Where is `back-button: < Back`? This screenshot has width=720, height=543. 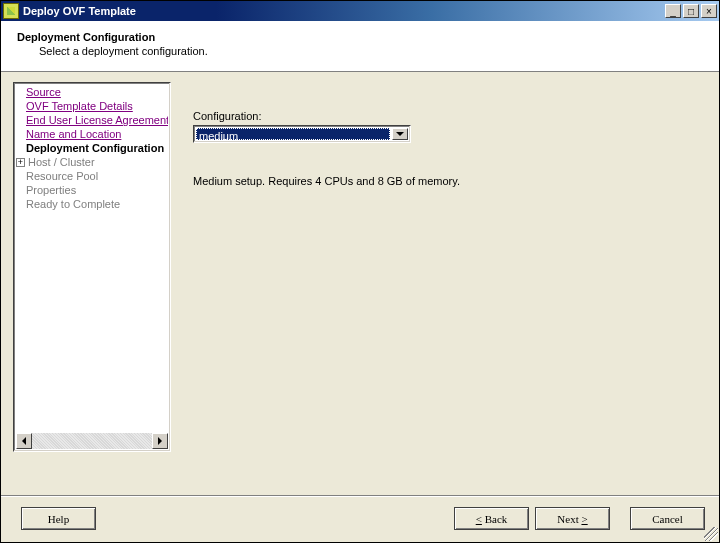
back-button: < Back is located at coordinates (492, 518).